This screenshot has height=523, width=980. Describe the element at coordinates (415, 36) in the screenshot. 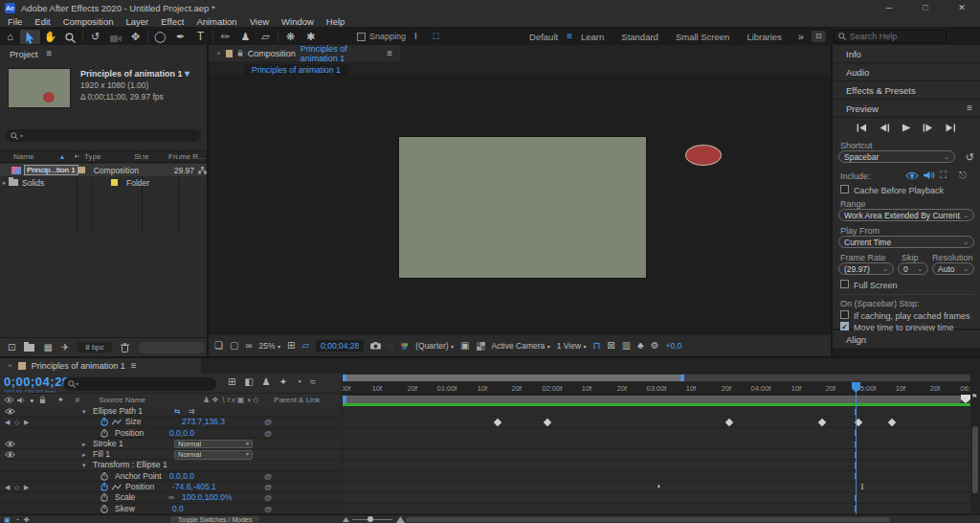

I see `snap-edges-icon: ⌇` at that location.